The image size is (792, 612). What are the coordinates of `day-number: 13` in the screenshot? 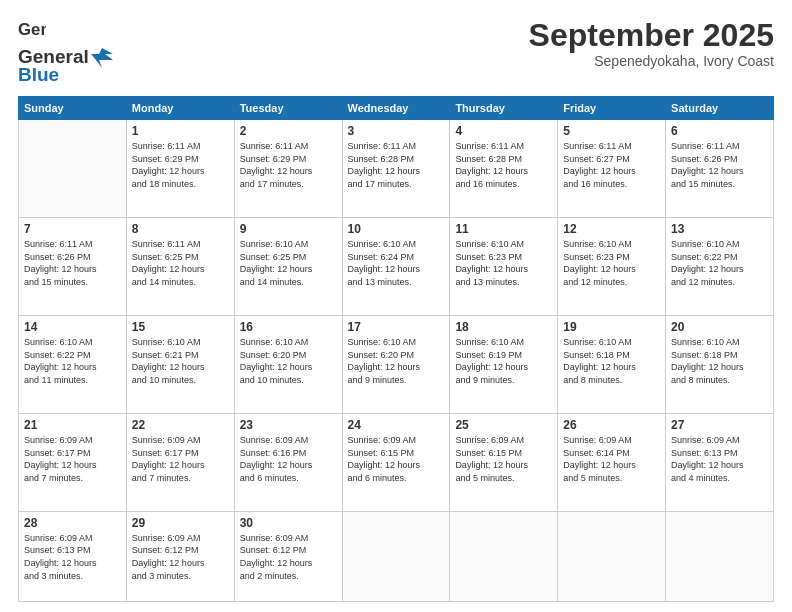 It's located at (720, 229).